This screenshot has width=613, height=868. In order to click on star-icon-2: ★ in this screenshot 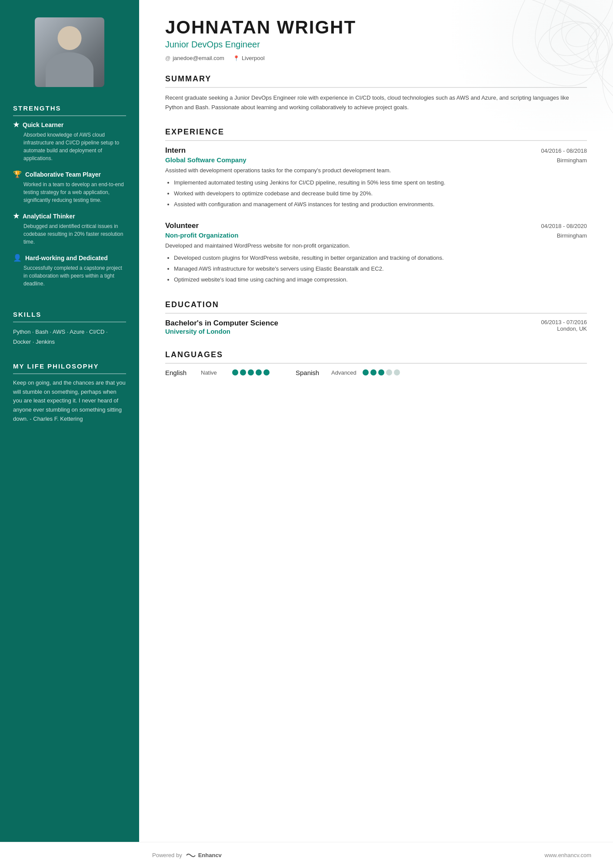, I will do `click(16, 216)`.